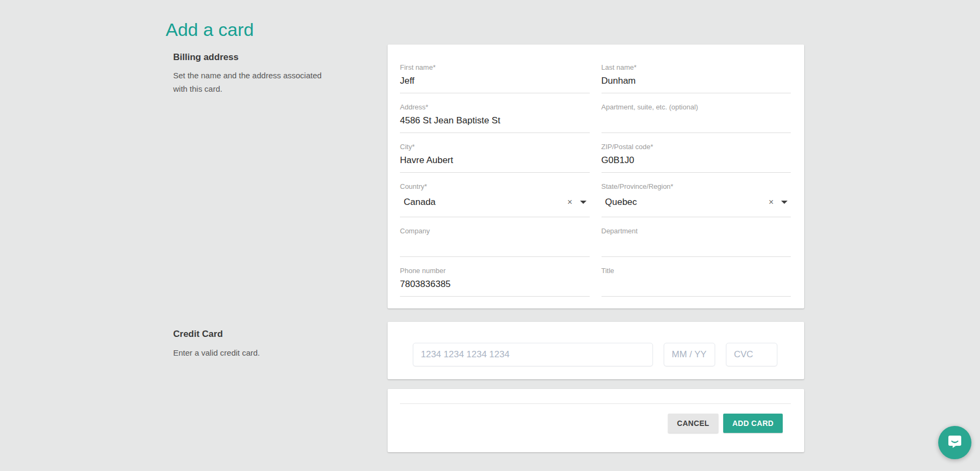 This screenshot has height=471, width=980. What do you see at coordinates (696, 158) in the screenshot?
I see `field-zip: ZIP/Postal code*` at bounding box center [696, 158].